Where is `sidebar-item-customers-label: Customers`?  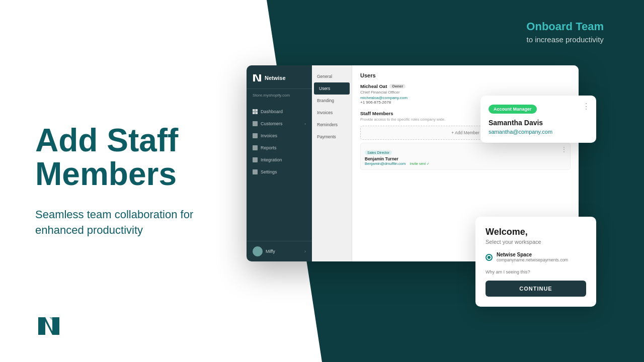 sidebar-item-customers-label: Customers is located at coordinates (272, 124).